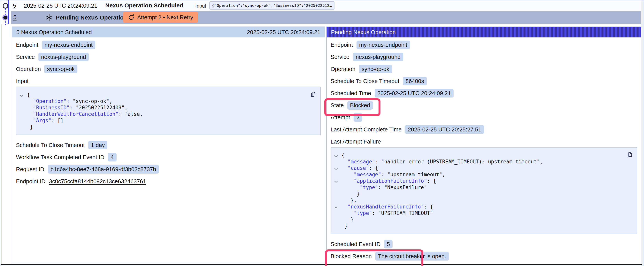  Describe the element at coordinates (322, 264) in the screenshot. I see `bottom-divider` at that location.